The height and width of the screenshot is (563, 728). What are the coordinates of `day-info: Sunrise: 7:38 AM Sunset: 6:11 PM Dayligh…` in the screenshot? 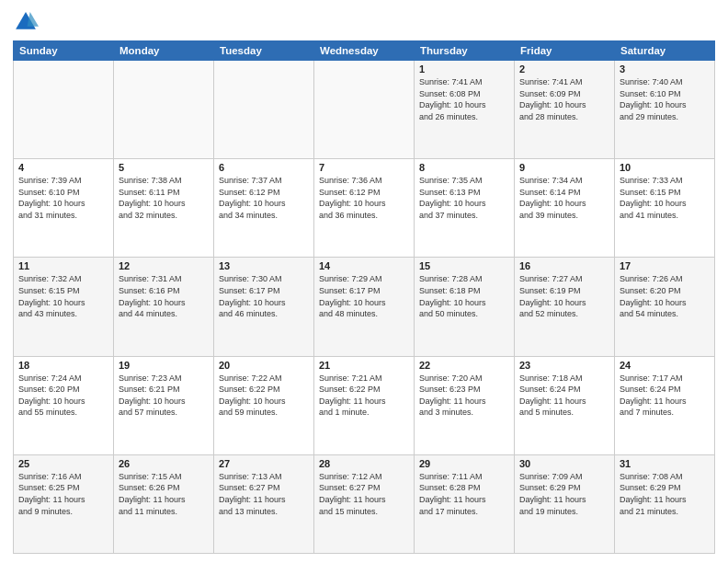 It's located at (164, 198).